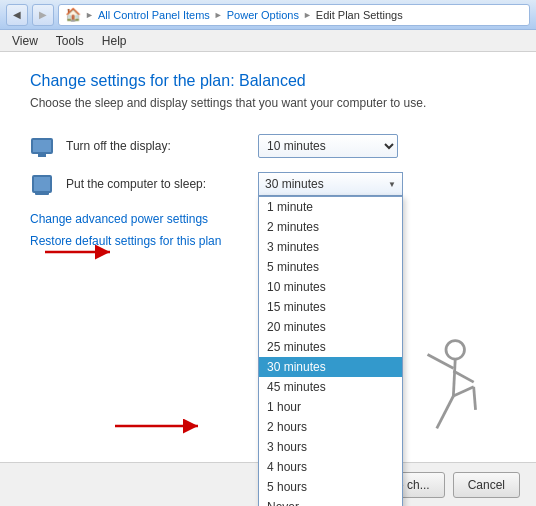 The height and width of the screenshot is (506, 536). What do you see at coordinates (330, 427) in the screenshot?
I see `option-2hr: 2 hours` at bounding box center [330, 427].